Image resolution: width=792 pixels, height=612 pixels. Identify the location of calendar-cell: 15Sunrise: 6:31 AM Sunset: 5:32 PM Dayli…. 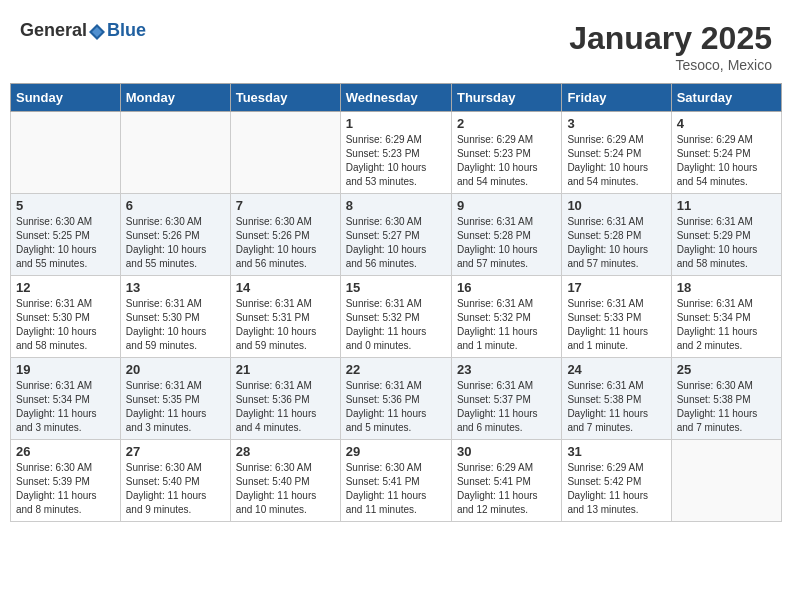
(396, 317).